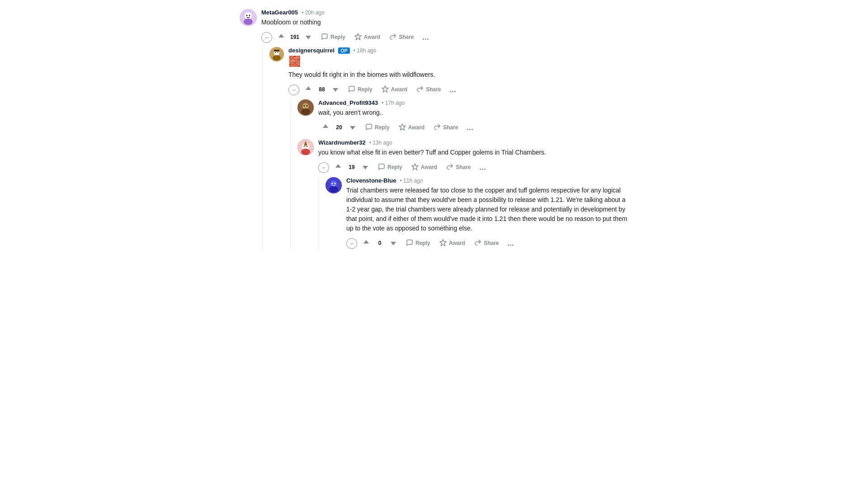  I want to click on downvote-btn-advanced, so click(353, 127).